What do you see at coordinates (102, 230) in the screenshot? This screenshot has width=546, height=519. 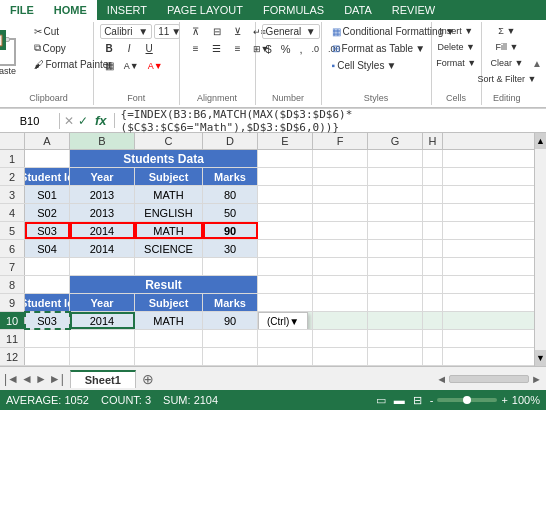 I see `cell-b5: 2014` at bounding box center [102, 230].